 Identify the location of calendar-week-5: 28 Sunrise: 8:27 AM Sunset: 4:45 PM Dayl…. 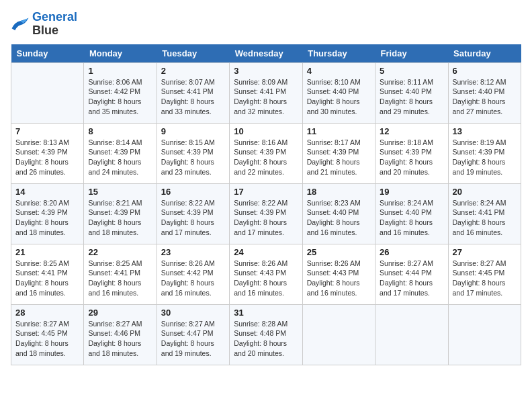
(266, 334).